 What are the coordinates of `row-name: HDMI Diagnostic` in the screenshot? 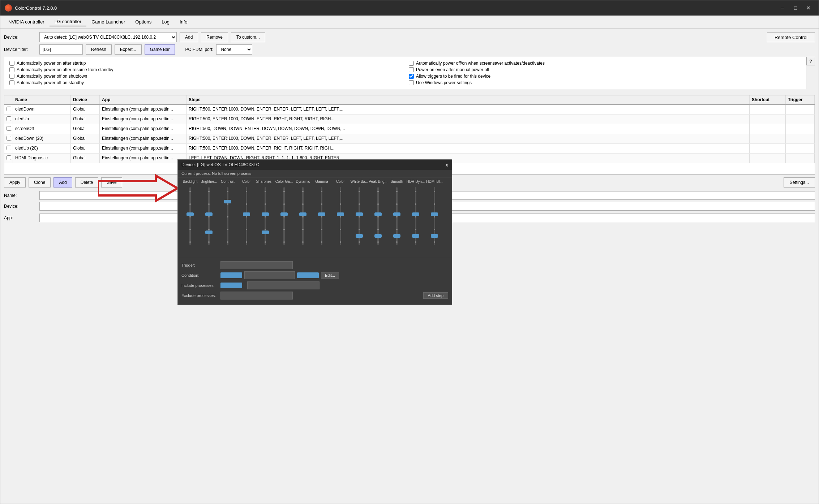 It's located at (42, 158).